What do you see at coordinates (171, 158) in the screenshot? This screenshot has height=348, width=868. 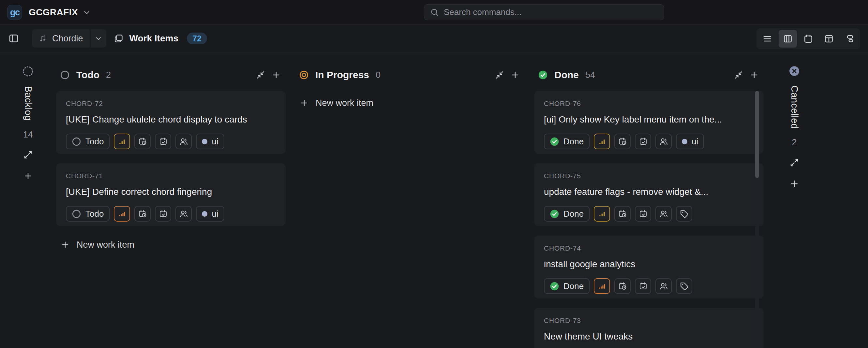 I see `column-cards: CHORD-72 [UKE] Change ukulele chord disp…` at bounding box center [171, 158].